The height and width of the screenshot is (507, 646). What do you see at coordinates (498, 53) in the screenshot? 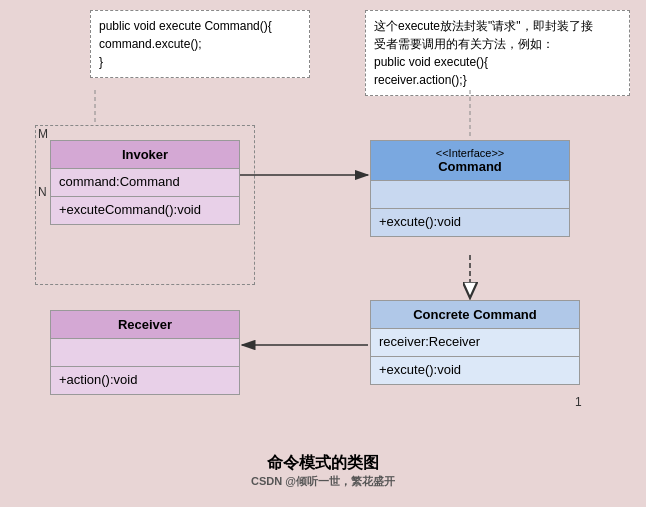
I see `note-right: 这个execute放法封装"请求"，即封装了接 受者需要调用的有关方法，例如： …` at bounding box center [498, 53].